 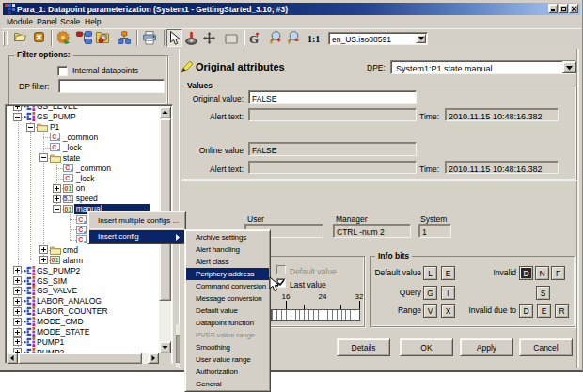 What do you see at coordinates (68, 199) in the screenshot?
I see `svg-text: 5.1` at bounding box center [68, 199].